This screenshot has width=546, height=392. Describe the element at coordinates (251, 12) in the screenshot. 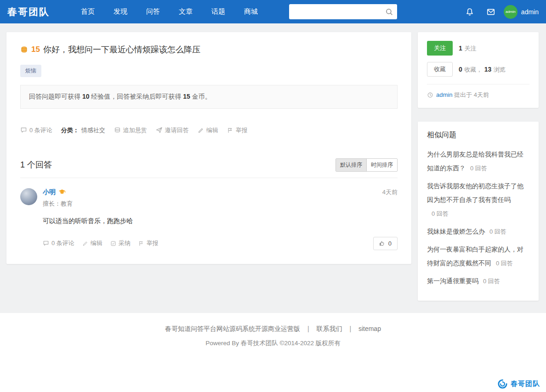

I see `nav-item-shop: 商城` at that location.